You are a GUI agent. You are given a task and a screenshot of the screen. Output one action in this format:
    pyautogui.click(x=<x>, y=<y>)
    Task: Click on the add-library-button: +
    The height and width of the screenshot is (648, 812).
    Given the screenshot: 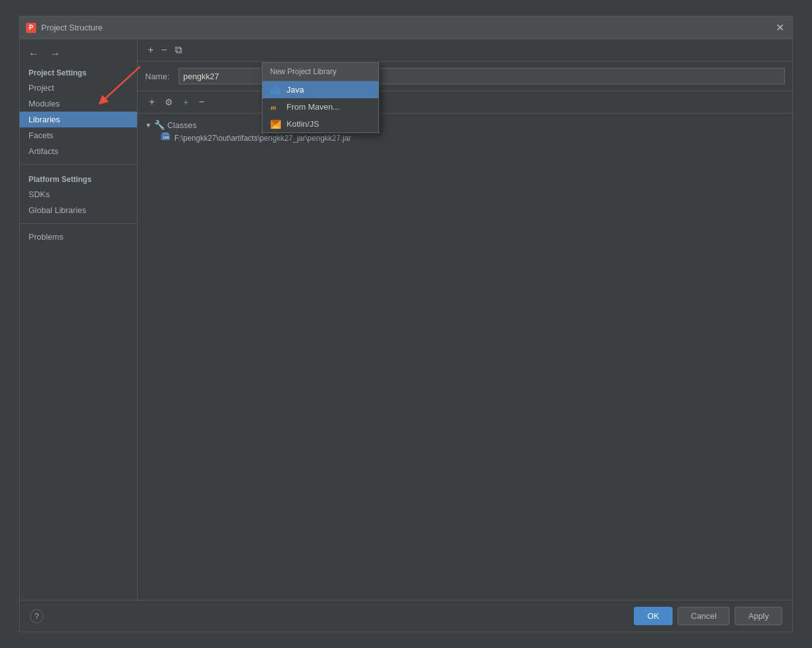 What is the action you would take?
    pyautogui.click(x=151, y=50)
    